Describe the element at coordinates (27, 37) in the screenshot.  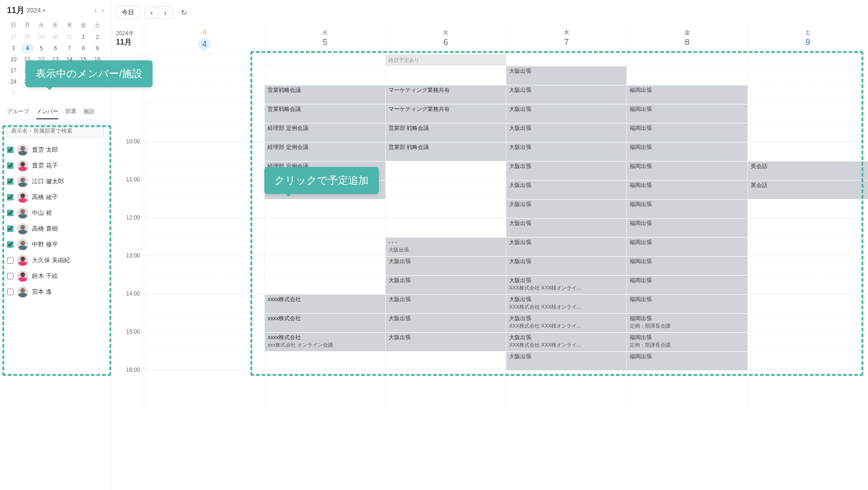
I see `mini-cal-day: 28` at that location.